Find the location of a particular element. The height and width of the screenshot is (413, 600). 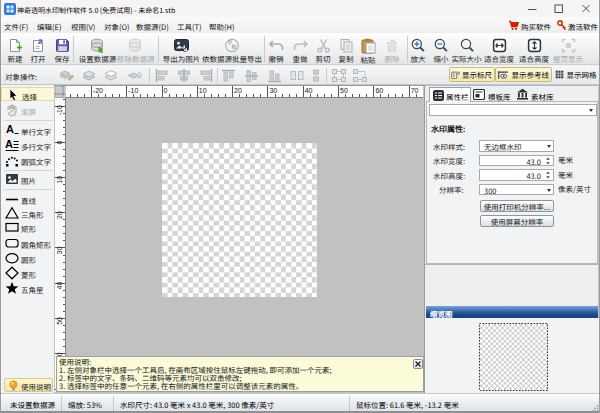

svg-text: 70 is located at coordinates (415, 90).